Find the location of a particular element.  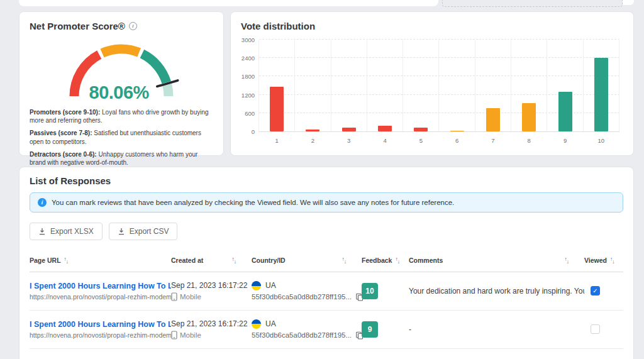

chart-category-slot: 10 is located at coordinates (601, 86).